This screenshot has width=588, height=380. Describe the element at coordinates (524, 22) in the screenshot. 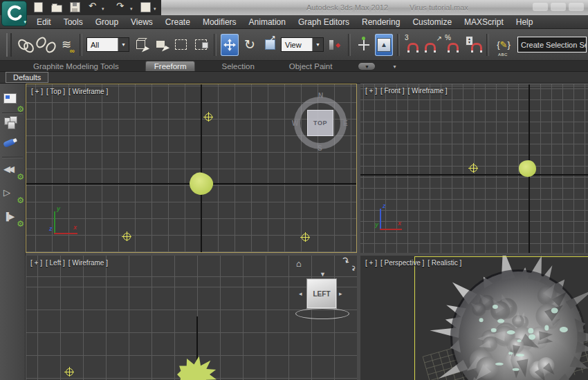

I see `menu-help: Help` at that location.